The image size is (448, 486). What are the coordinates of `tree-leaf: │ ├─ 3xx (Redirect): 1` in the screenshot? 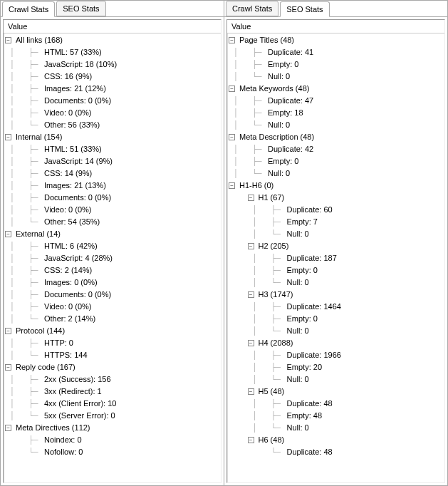 It's located at (113, 392).